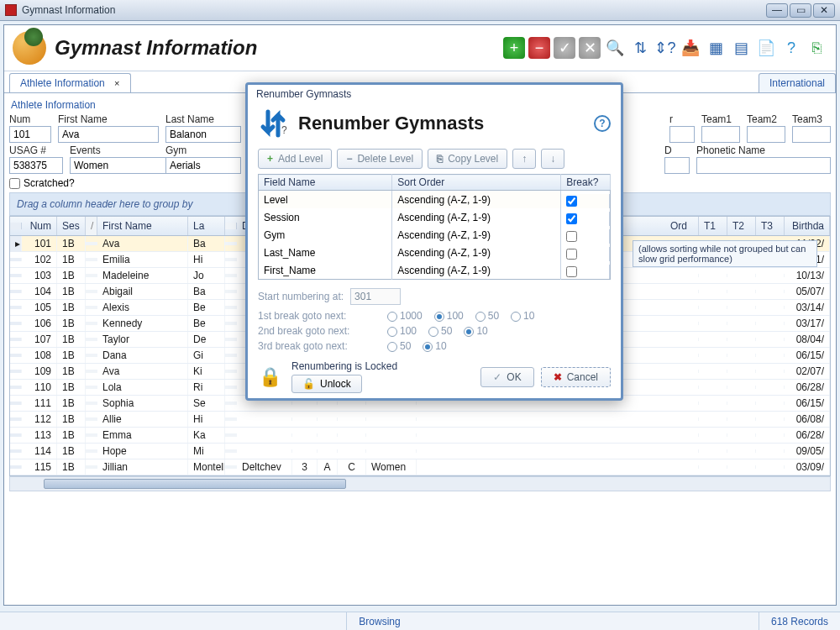  What do you see at coordinates (435, 200) in the screenshot?
I see `sort-field-row: LevelAscending (A-Z, 1-9)` at bounding box center [435, 200].